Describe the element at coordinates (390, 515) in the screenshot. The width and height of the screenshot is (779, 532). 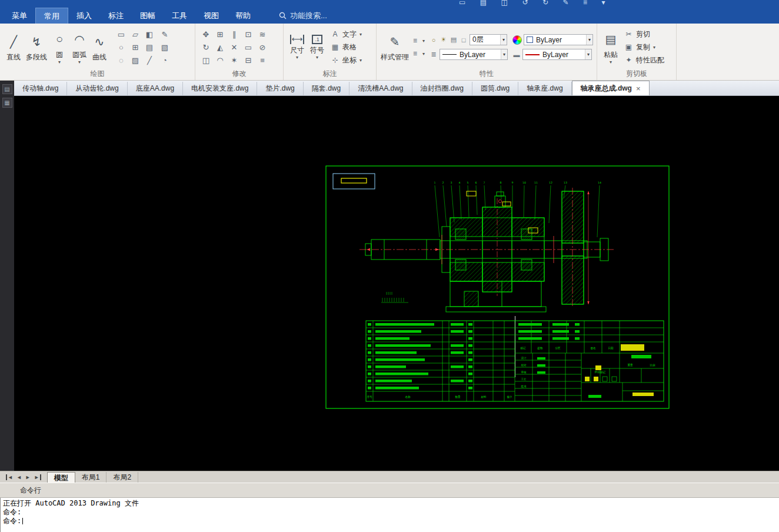
I see `command-history: 正在打开 AutoCAD 2013 Drawing 文件 命令: 命令:` at that location.